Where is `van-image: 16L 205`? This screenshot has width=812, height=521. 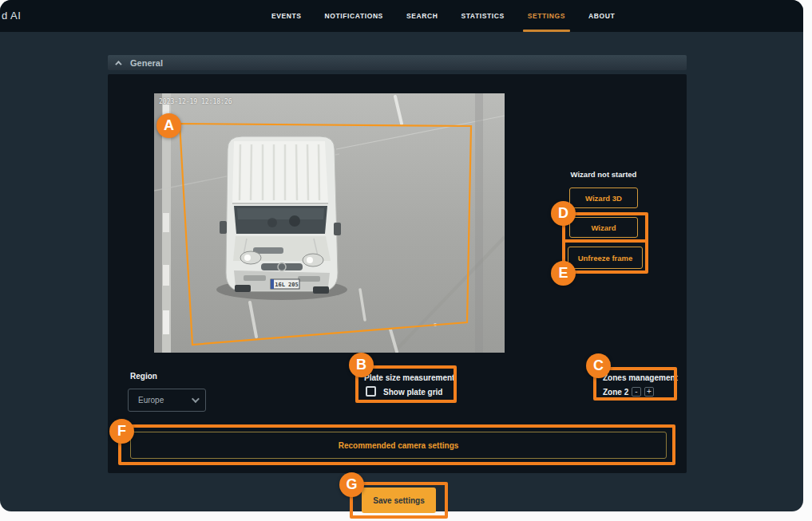
van-image: 16L 205 is located at coordinates (282, 219).